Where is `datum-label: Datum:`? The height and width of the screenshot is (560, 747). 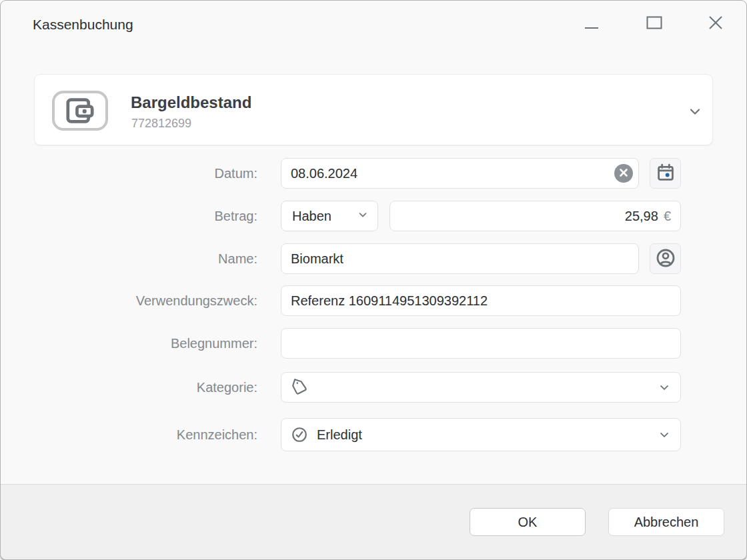 datum-label: Datum: is located at coordinates (145, 173).